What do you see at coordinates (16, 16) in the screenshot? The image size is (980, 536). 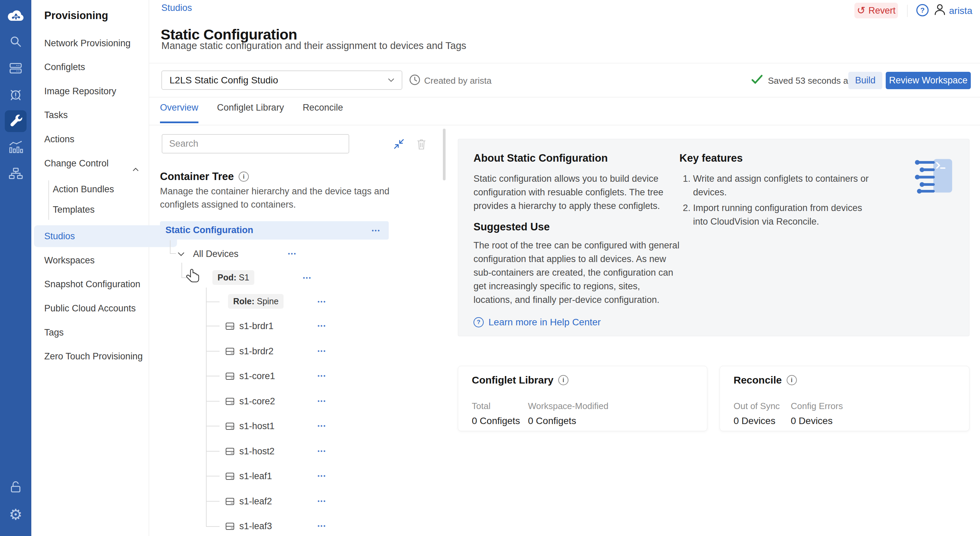 I see `cloudvision-logo-icon` at bounding box center [16, 16].